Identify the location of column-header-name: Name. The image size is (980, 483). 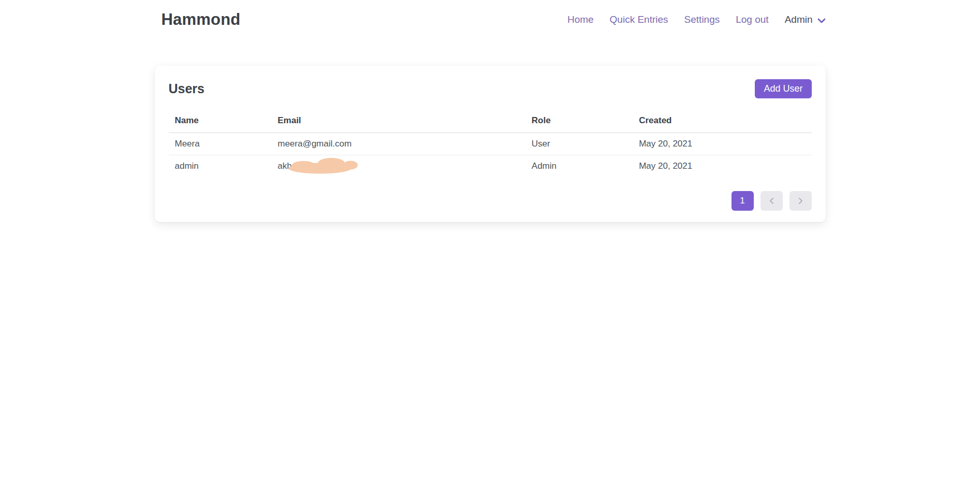
(221, 122).